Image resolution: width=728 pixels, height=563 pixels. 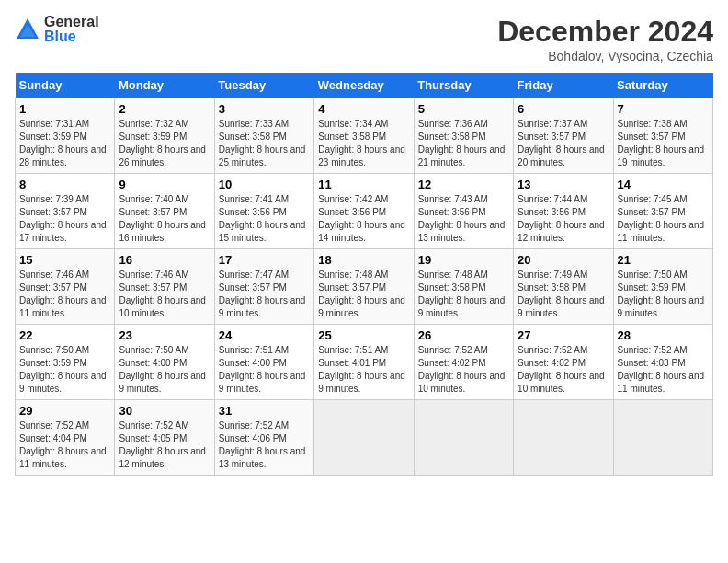 I want to click on day-number: 30, so click(x=164, y=410).